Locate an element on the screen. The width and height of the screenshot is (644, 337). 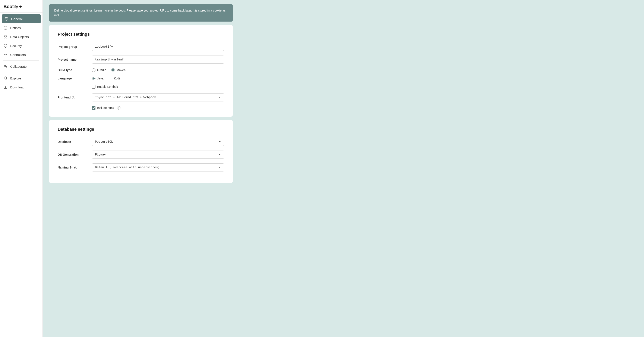
project-name-control is located at coordinates (158, 60).